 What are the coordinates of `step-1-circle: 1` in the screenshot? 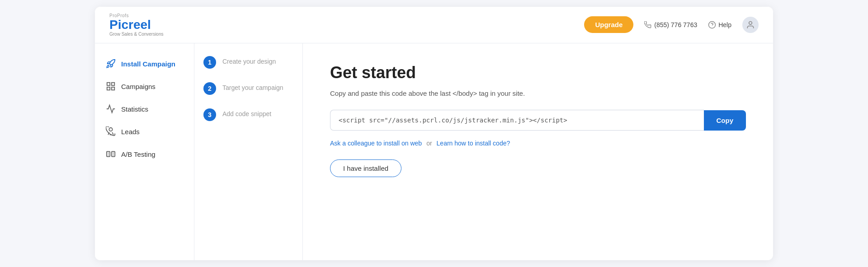 It's located at (210, 62).